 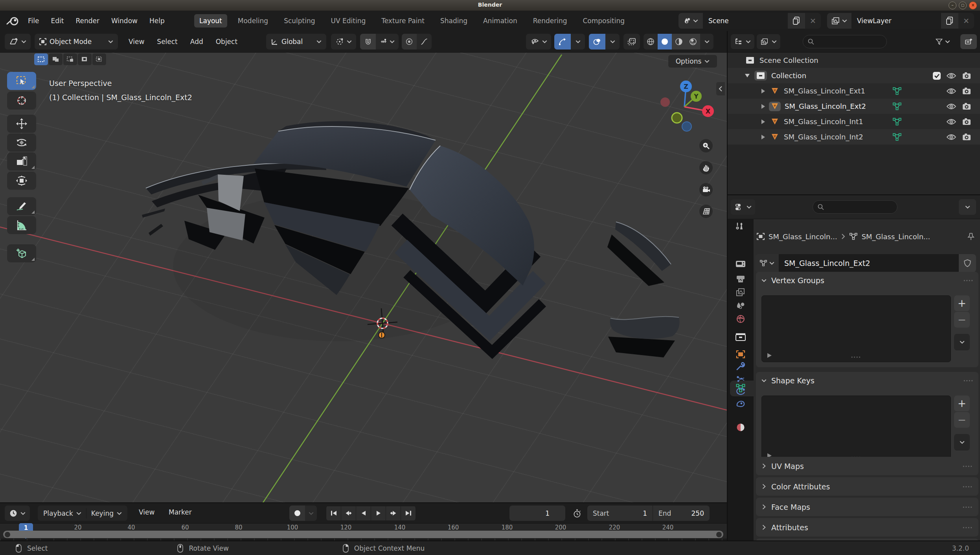 I want to click on editor-type-dropdown, so click(x=18, y=42).